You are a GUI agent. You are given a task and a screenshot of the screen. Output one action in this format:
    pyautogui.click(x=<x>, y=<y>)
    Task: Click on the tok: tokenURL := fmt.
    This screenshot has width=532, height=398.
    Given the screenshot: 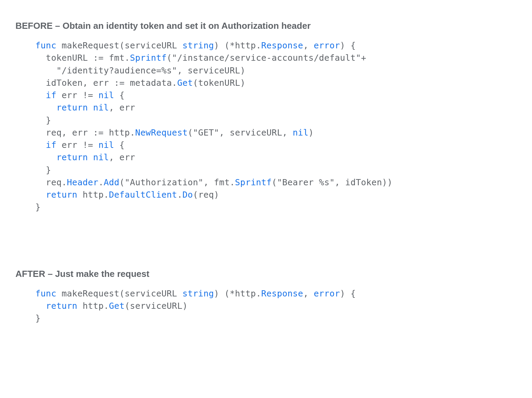 What is the action you would take?
    pyautogui.click(x=82, y=58)
    